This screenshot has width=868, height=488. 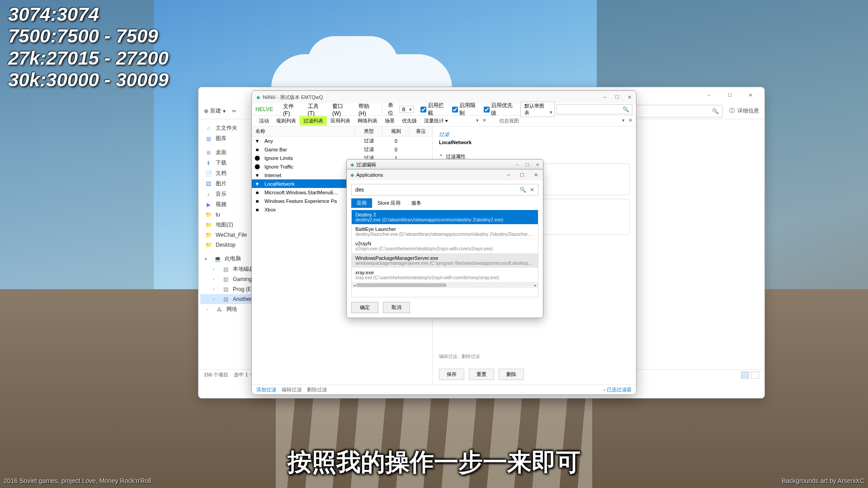 What do you see at coordinates (481, 374) in the screenshot?
I see `reset-button: 重置` at bounding box center [481, 374].